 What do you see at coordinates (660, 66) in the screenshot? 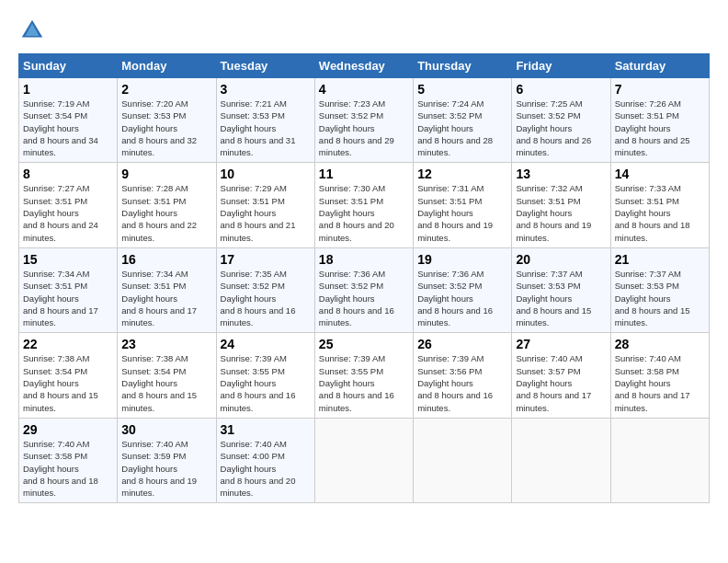
I see `calendar-col-saturday: Saturday` at bounding box center [660, 66].